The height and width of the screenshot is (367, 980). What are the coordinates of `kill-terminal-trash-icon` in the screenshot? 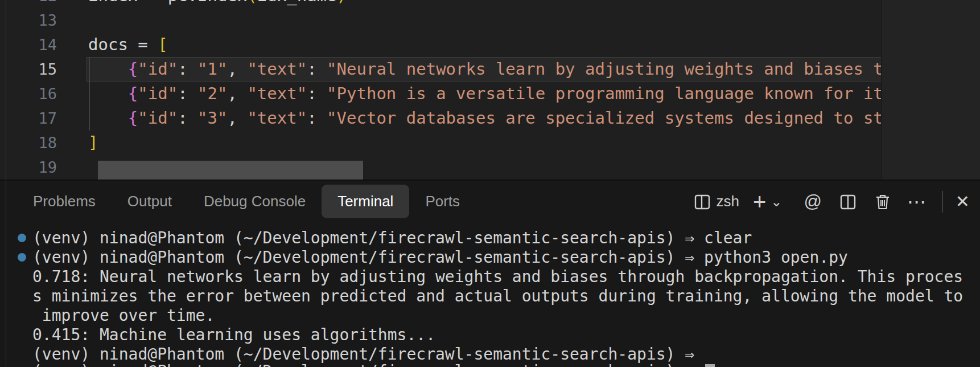 It's located at (883, 202).